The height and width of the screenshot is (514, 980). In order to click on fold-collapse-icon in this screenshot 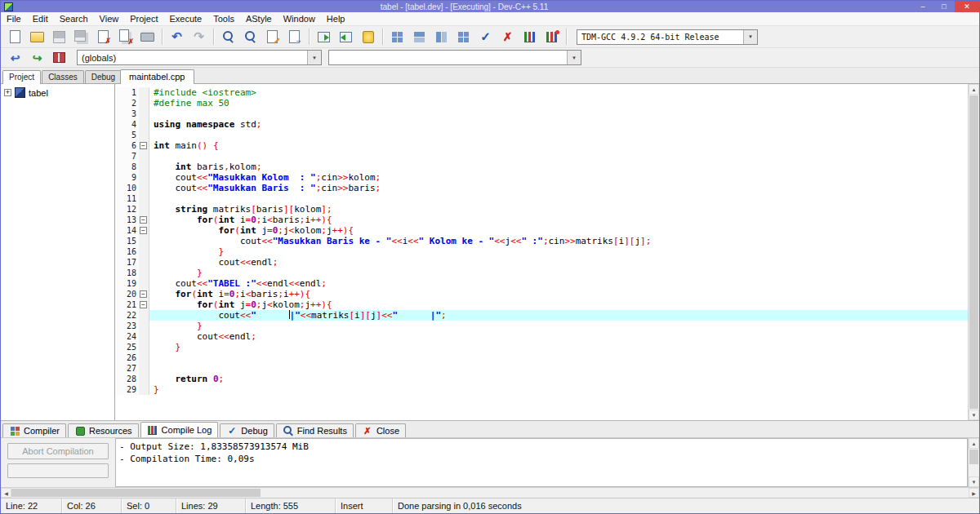, I will do `click(144, 230)`.